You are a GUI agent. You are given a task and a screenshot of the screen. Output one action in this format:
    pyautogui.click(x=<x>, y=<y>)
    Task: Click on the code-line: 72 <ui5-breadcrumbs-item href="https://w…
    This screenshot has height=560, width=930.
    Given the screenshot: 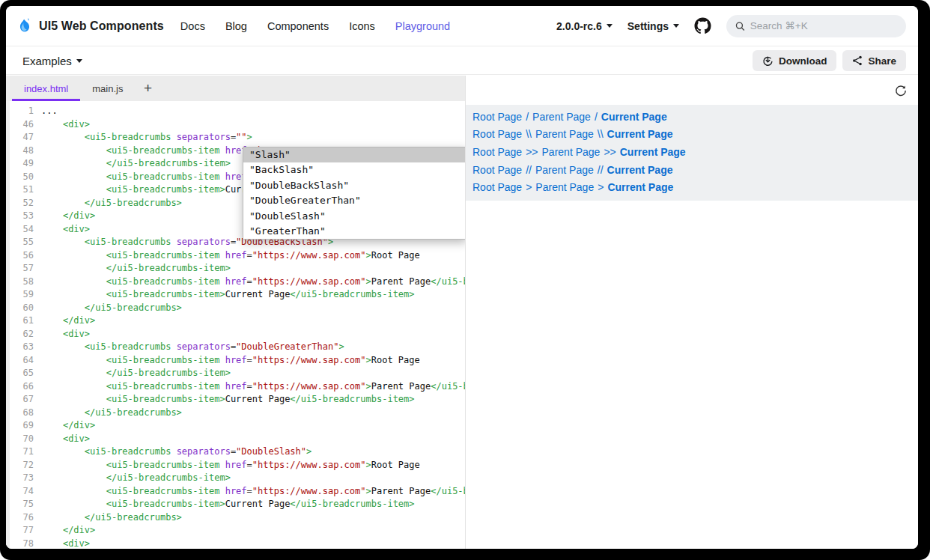 What is the action you would take?
    pyautogui.click(x=235, y=466)
    